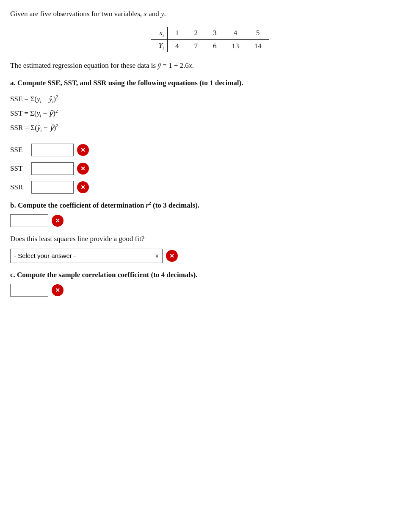 The image size is (420, 505). What do you see at coordinates (235, 46) in the screenshot?
I see `y-val-4: 13` at bounding box center [235, 46].